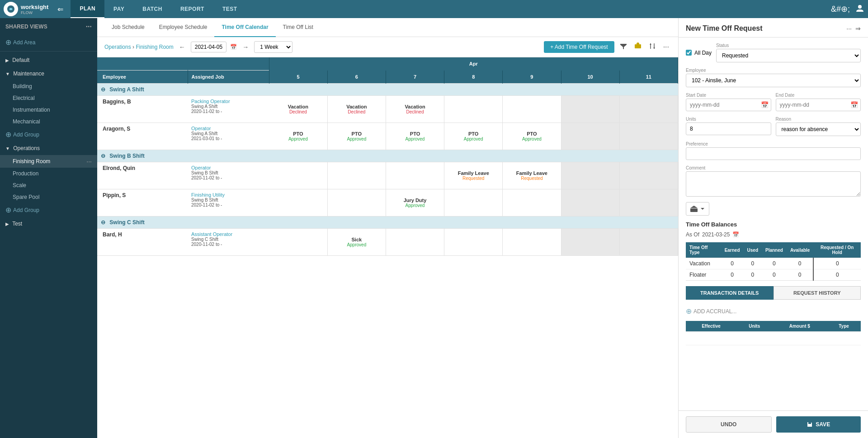 This screenshot has width=868, height=438. What do you see at coordinates (773, 80) in the screenshot?
I see `employee-select: 102 - Ainslie, June` at bounding box center [773, 80].